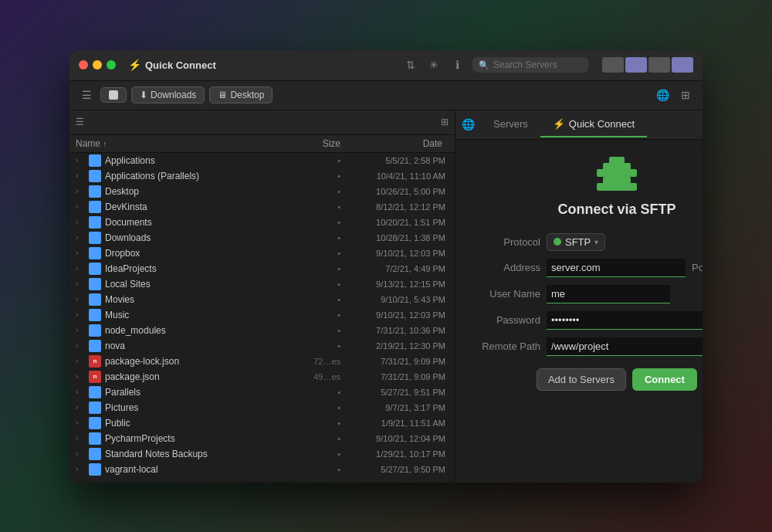  I want to click on list-item: ›Documents•10/20/21, 1:51 PM, so click(262, 222).